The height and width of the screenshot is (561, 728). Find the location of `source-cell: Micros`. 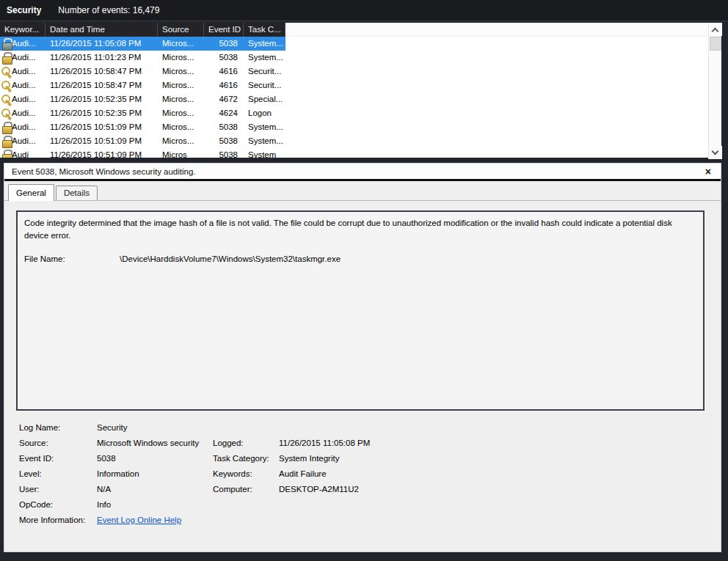

source-cell: Micros is located at coordinates (181, 153).